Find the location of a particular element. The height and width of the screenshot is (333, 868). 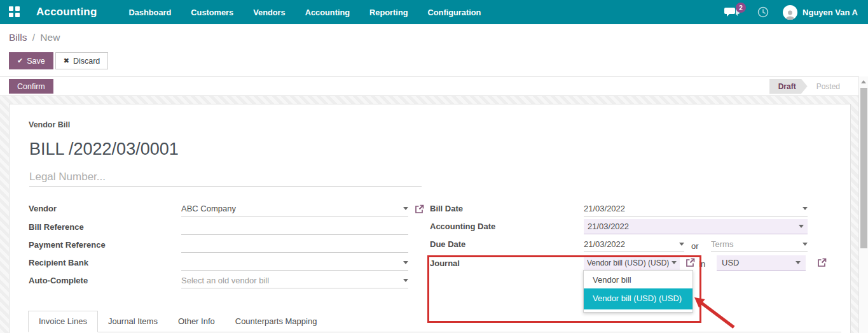

tab-other-info: Other Info is located at coordinates (196, 322).